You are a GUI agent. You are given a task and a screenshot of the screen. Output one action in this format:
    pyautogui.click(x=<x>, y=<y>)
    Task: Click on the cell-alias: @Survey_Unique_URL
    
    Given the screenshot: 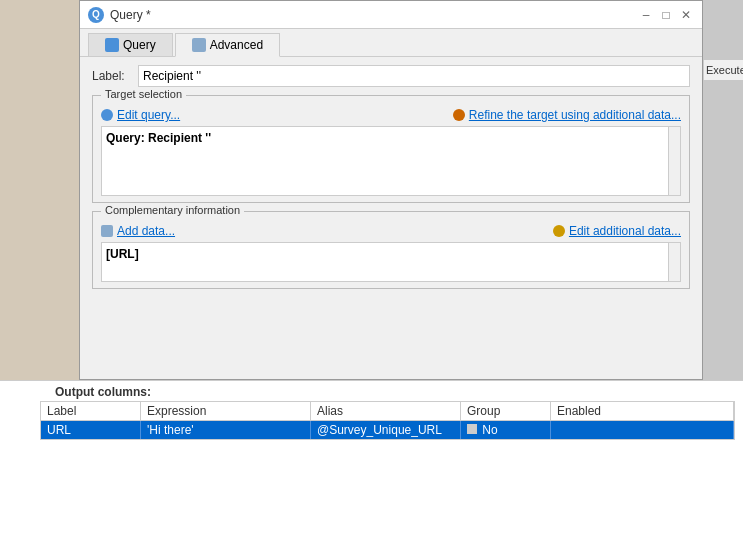 What is the action you would take?
    pyautogui.click(x=386, y=430)
    